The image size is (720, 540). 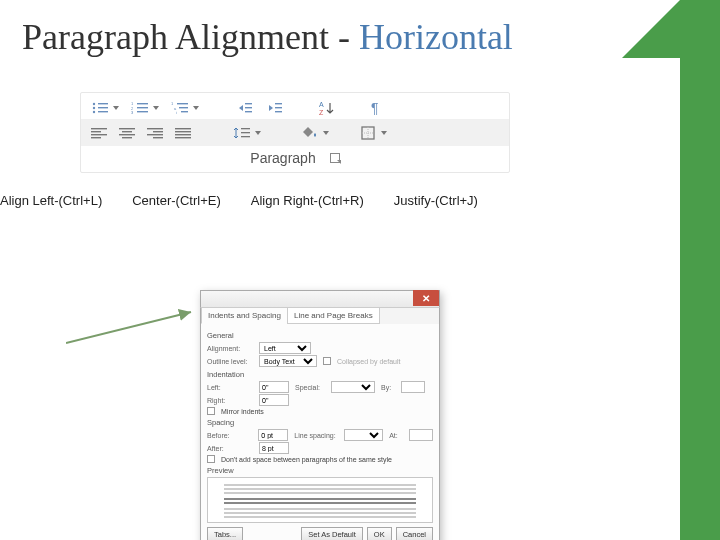 I want to click on title-sub: Horizontal, so click(x=436, y=37).